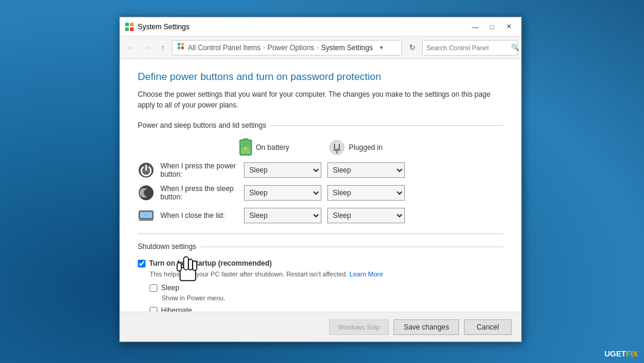 The height and width of the screenshot is (363, 644). What do you see at coordinates (273, 147) in the screenshot?
I see `col-on-battery-label: On battery` at bounding box center [273, 147].